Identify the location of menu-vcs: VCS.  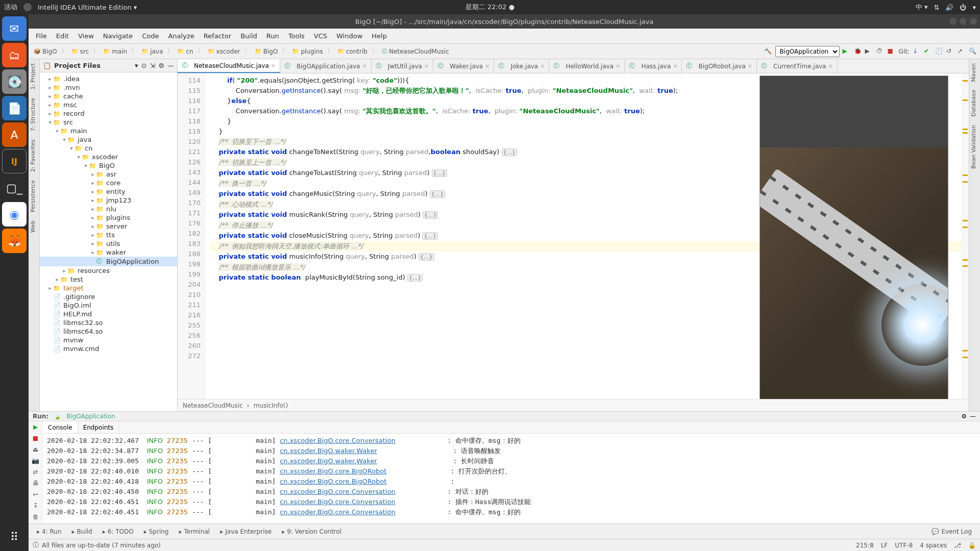
(321, 36).